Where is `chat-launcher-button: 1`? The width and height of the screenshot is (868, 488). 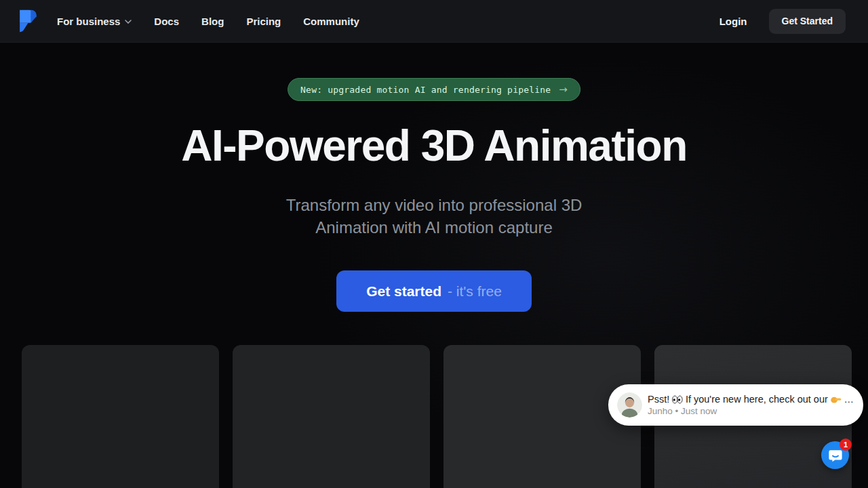
chat-launcher-button: 1 is located at coordinates (835, 455).